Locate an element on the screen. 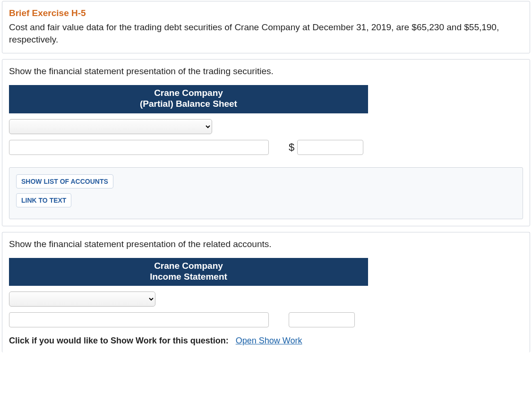  part1-instruction: Show the financial statement presentatio… is located at coordinates (266, 71).